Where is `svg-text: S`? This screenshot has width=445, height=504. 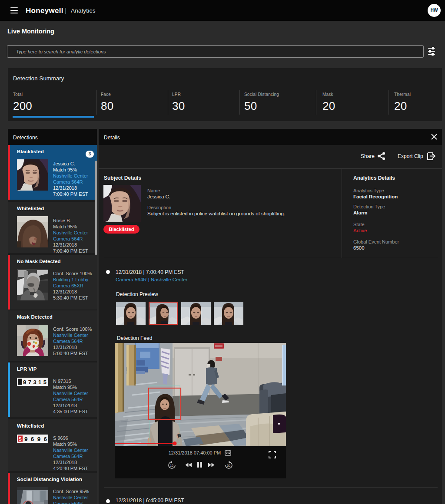
svg-text: S is located at coordinates (20, 439).